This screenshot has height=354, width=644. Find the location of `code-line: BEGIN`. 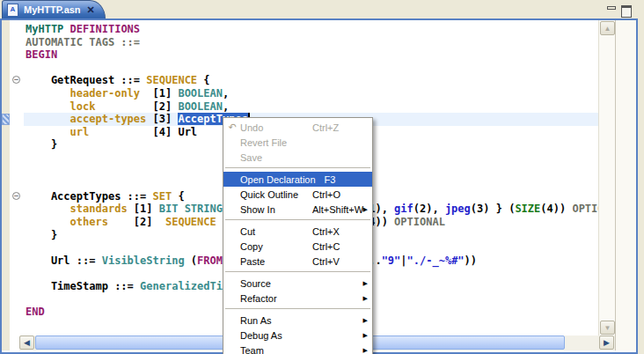

code-line: BEGIN is located at coordinates (311, 55).